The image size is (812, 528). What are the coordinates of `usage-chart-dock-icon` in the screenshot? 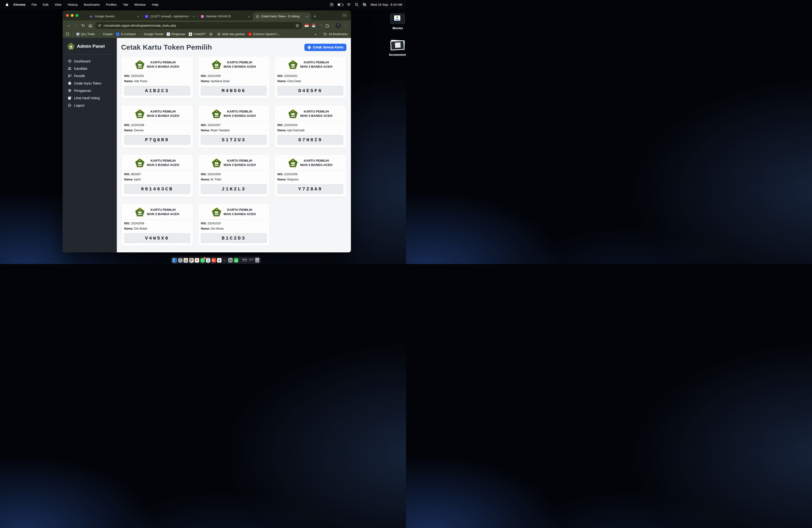 It's located at (236, 261).